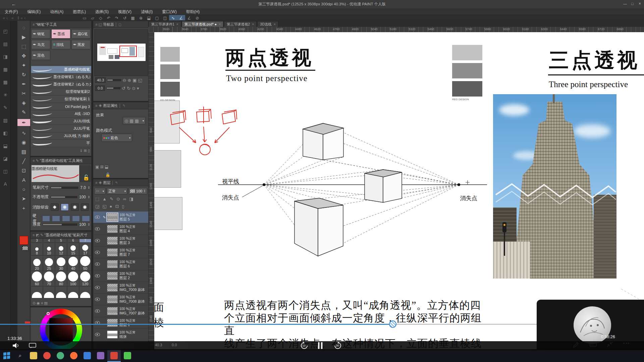 The width and height of the screenshot is (644, 362). Describe the element at coordinates (7, 356) in the screenshot. I see `start-button-taskbar-icon` at that location.